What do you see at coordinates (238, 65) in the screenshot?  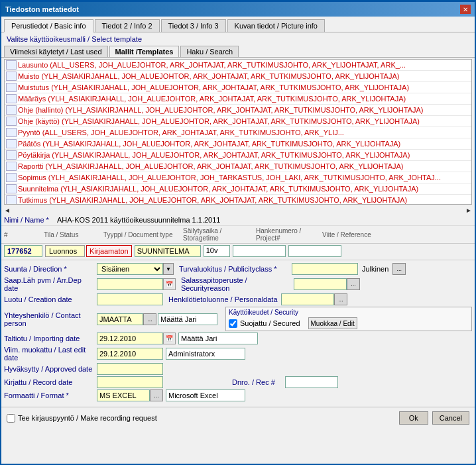 I see `list-item: Lausunto (ALL_USERS, JOH_ALUEJOHTOR, ARK…` at bounding box center [238, 65].